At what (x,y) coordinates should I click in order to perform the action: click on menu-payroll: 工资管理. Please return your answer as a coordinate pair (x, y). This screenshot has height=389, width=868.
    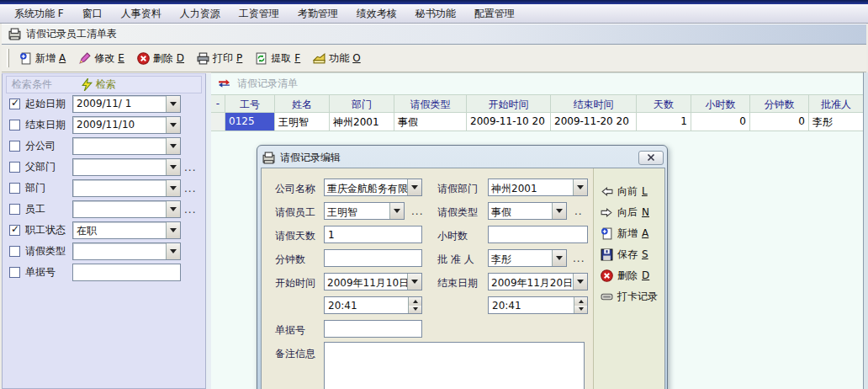
    Looking at the image, I should click on (259, 13).